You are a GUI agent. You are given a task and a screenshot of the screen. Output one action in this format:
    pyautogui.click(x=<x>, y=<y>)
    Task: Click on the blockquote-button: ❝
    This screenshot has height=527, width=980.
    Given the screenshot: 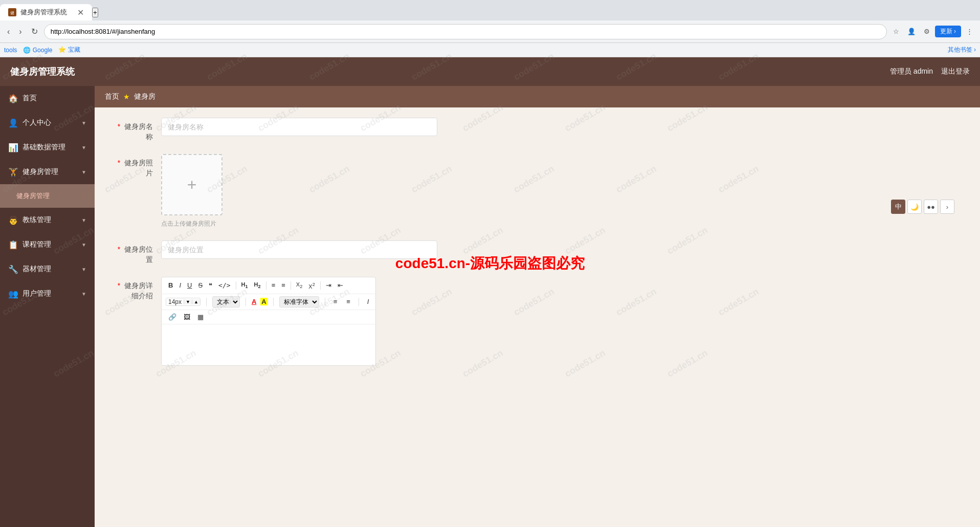 What is the action you would take?
    pyautogui.click(x=211, y=286)
    